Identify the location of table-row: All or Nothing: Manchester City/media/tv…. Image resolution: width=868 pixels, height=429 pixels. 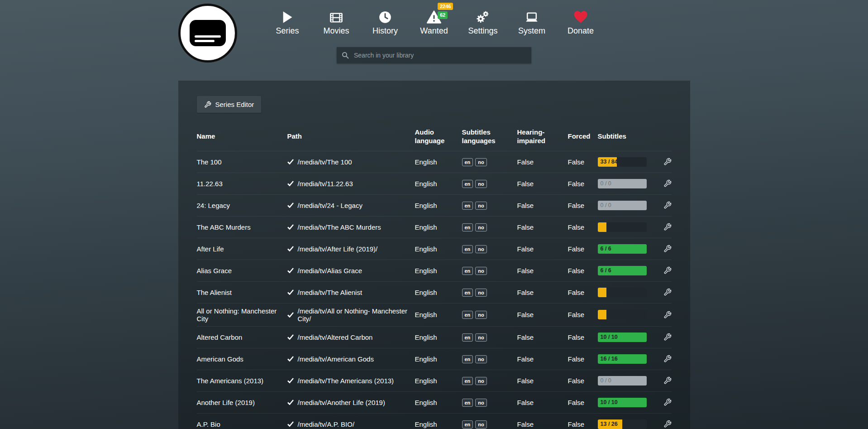
(434, 314).